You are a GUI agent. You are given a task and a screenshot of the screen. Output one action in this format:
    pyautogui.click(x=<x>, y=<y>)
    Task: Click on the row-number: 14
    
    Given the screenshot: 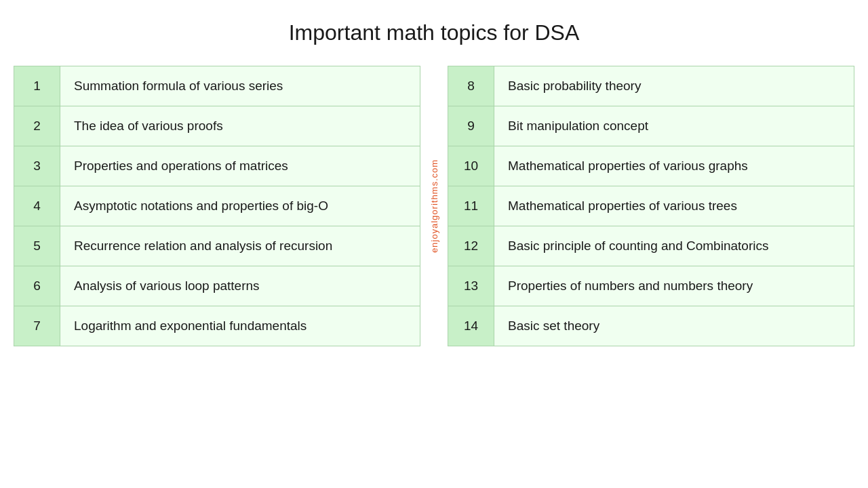 What is the action you would take?
    pyautogui.click(x=471, y=327)
    